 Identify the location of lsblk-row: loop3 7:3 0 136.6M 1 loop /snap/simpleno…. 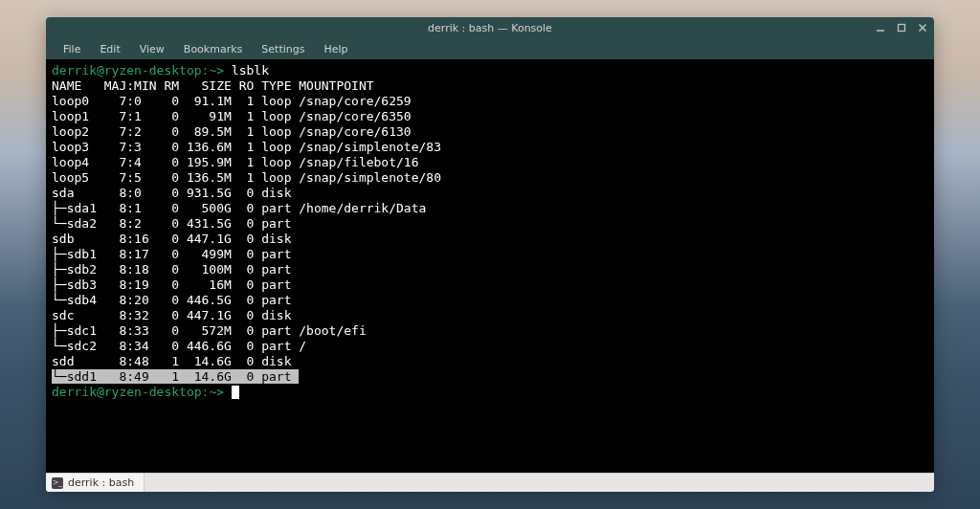
(247, 147).